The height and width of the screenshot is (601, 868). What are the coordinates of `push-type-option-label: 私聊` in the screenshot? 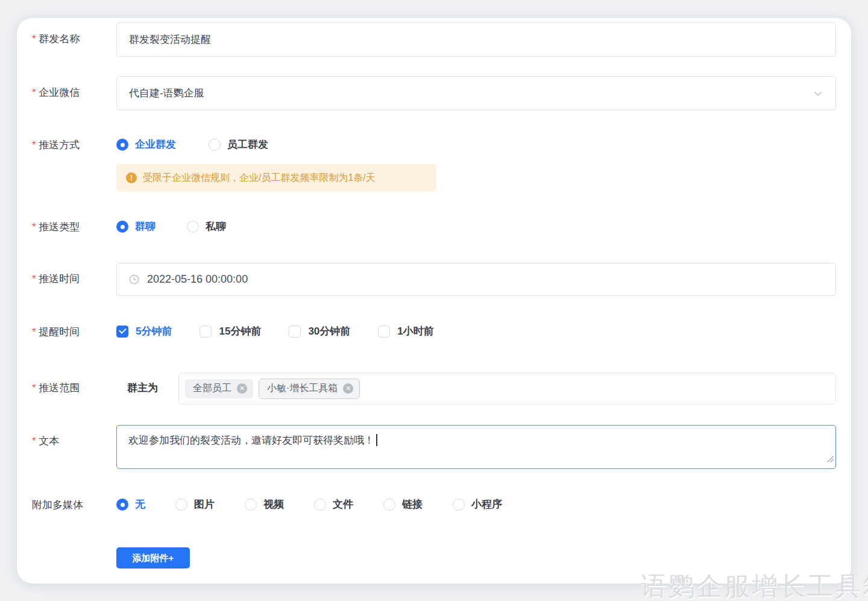 It's located at (216, 227).